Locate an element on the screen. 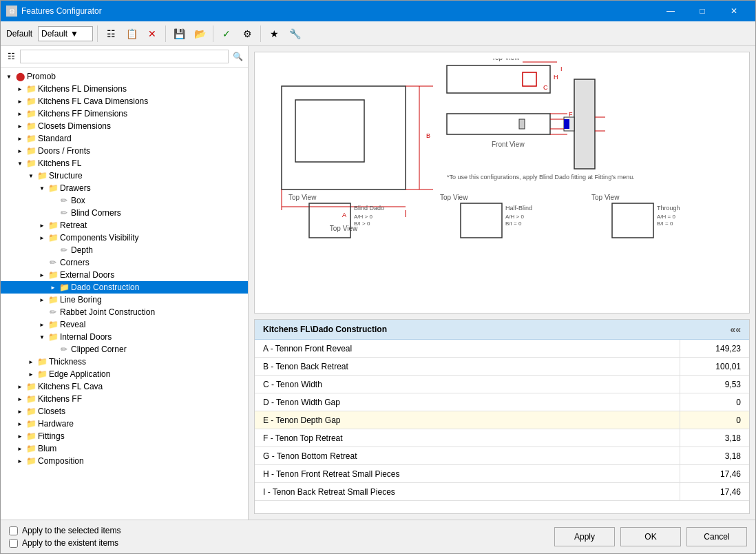  label-thickness: Thickness is located at coordinates (67, 362).